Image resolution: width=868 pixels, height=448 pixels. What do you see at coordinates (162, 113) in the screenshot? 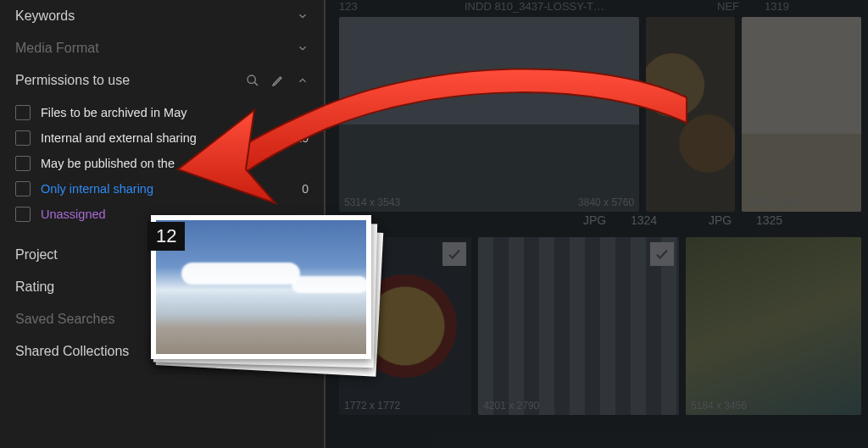
I see `permission-item: Files to be archived in May` at bounding box center [162, 113].